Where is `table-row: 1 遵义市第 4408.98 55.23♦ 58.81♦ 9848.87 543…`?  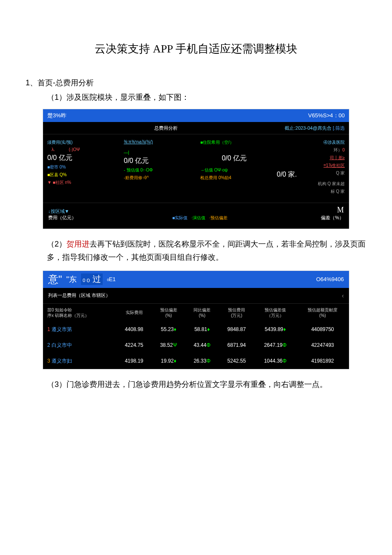
table-row: 1 遵义市第 4408.98 55.23♦ 58.81♦ 9848.87 543… is located at coordinates (196, 329).